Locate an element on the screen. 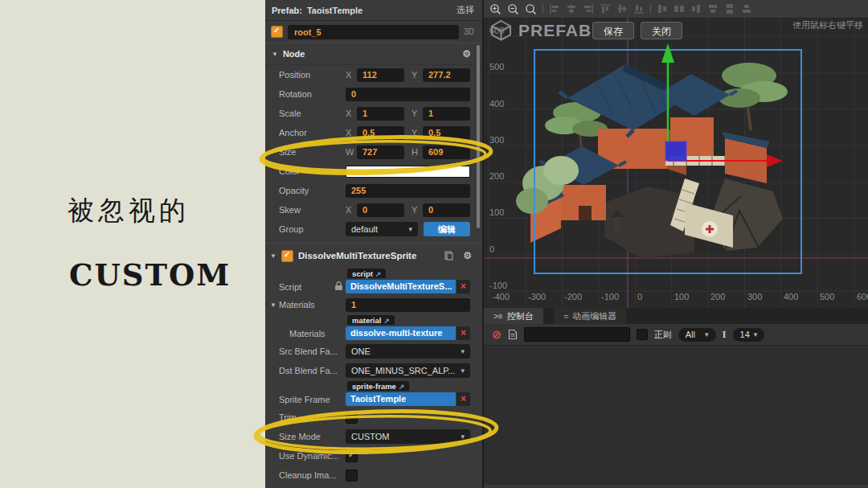 The width and height of the screenshot is (868, 488). select-link: 选择 is located at coordinates (465, 10).